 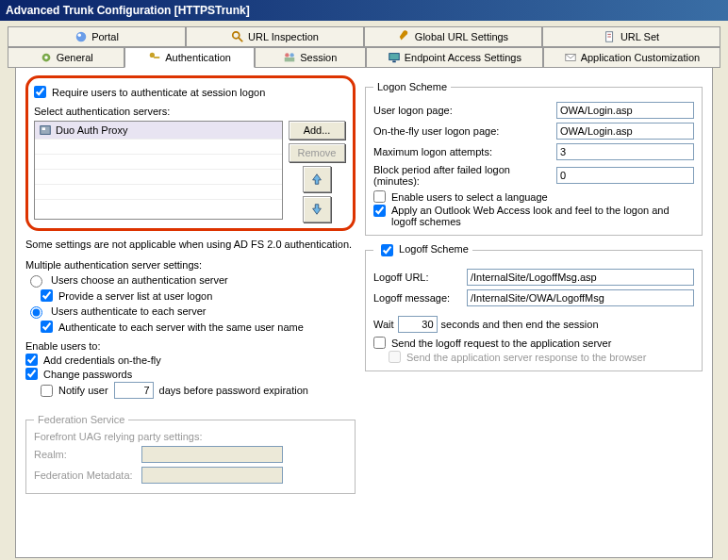 What do you see at coordinates (96, 37) in the screenshot?
I see `tab-portal: Portal` at bounding box center [96, 37].